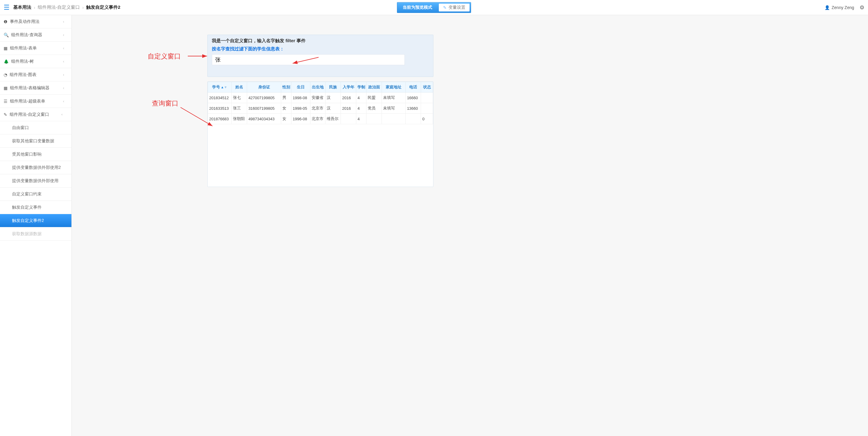  Describe the element at coordinates (36, 226) in the screenshot. I see `sidebar: ❶事件及动作用法‹🔍组件用法-查询器‹▦组件用法-表单‹🌲组件用法-树‹◔组件用…` at that location.